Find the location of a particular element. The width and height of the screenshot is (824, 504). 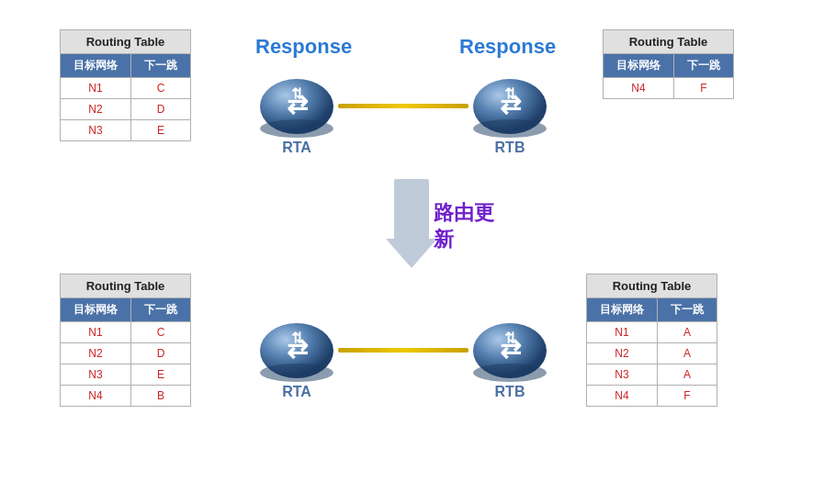

router-rtb-bottom: ⇄ ⇅ RTB is located at coordinates (510, 360).